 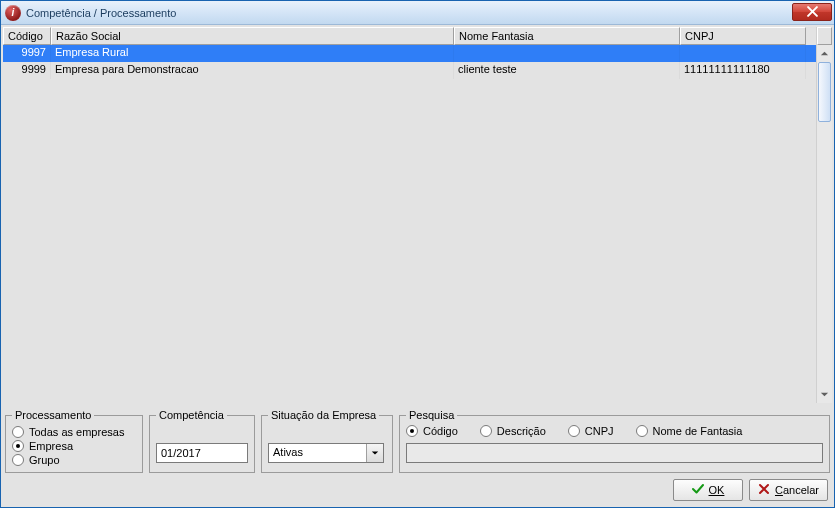 What do you see at coordinates (252, 36) in the screenshot?
I see `col-header-razao: Razão Social` at bounding box center [252, 36].